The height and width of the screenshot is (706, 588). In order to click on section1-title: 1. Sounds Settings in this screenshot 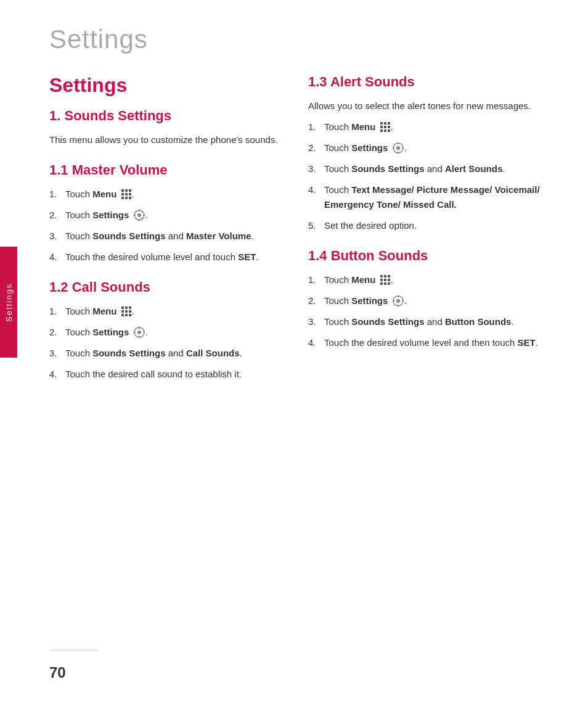, I will do `click(166, 116)`.